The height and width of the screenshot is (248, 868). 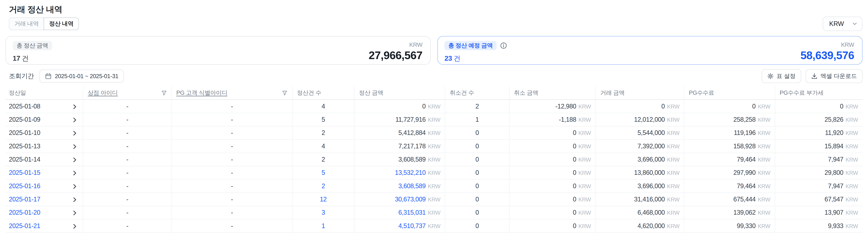 I want to click on currency-select: KRW, so click(x=842, y=24).